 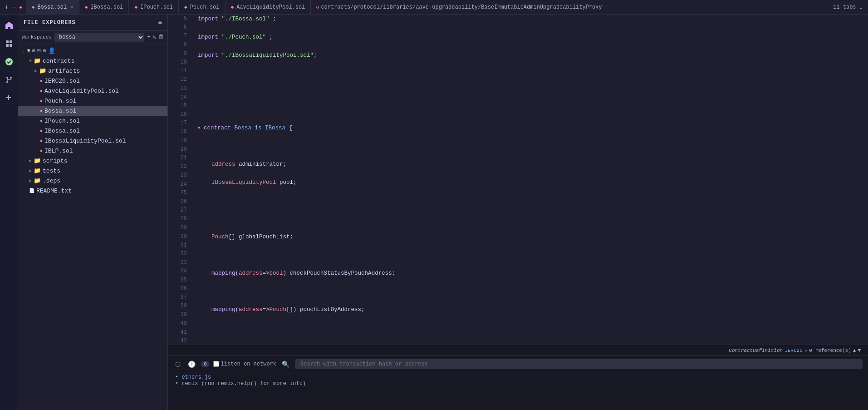 What do you see at coordinates (178, 364) in the screenshot?
I see `clear-console-button: ⬡` at bounding box center [178, 364].